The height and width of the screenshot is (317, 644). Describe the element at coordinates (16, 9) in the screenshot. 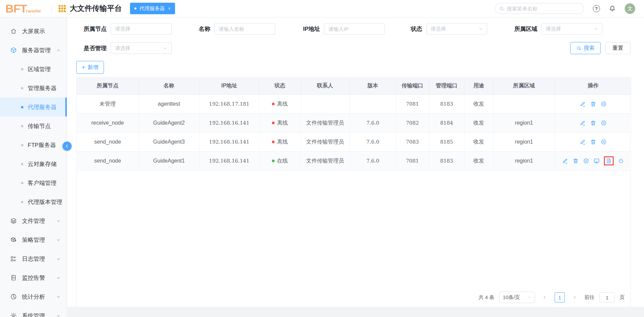

I see `logo-main-text: BFT` at that location.